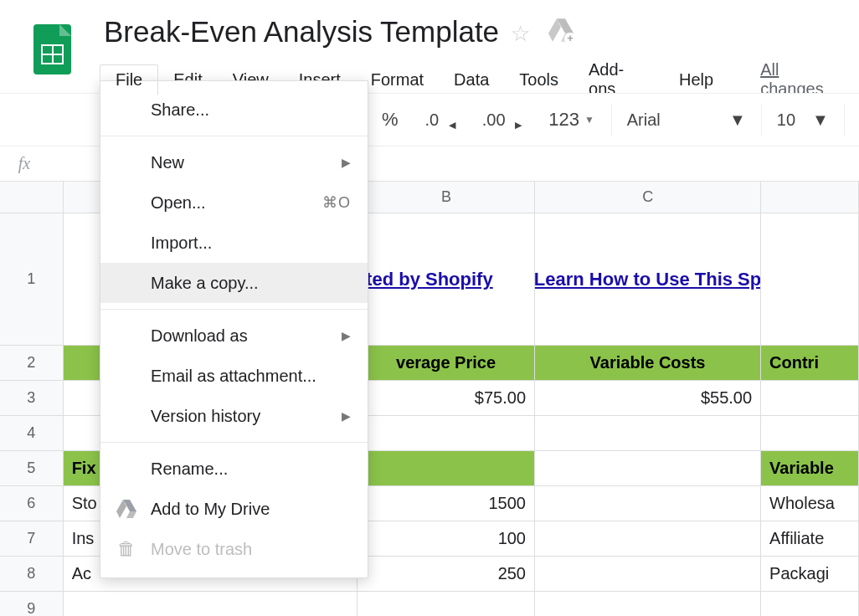 Image resolution: width=859 pixels, height=616 pixels. I want to click on file-open: Open...⌘O, so click(234, 203).